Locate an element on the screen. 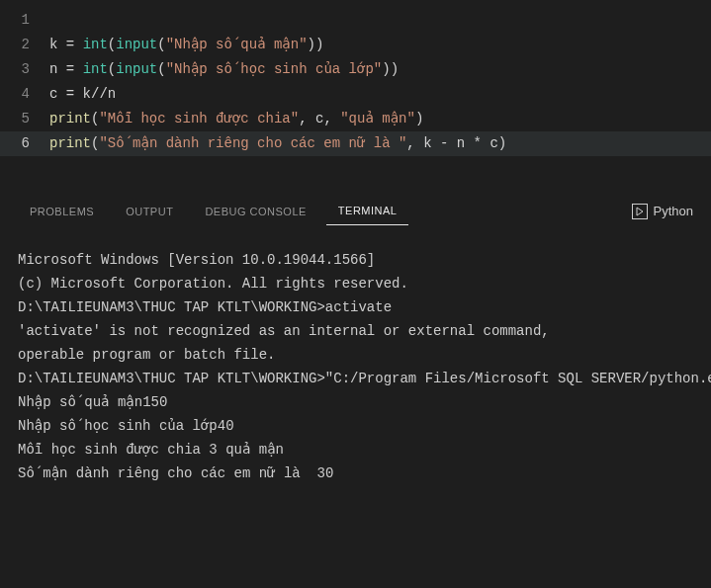  play-icon is located at coordinates (640, 211).